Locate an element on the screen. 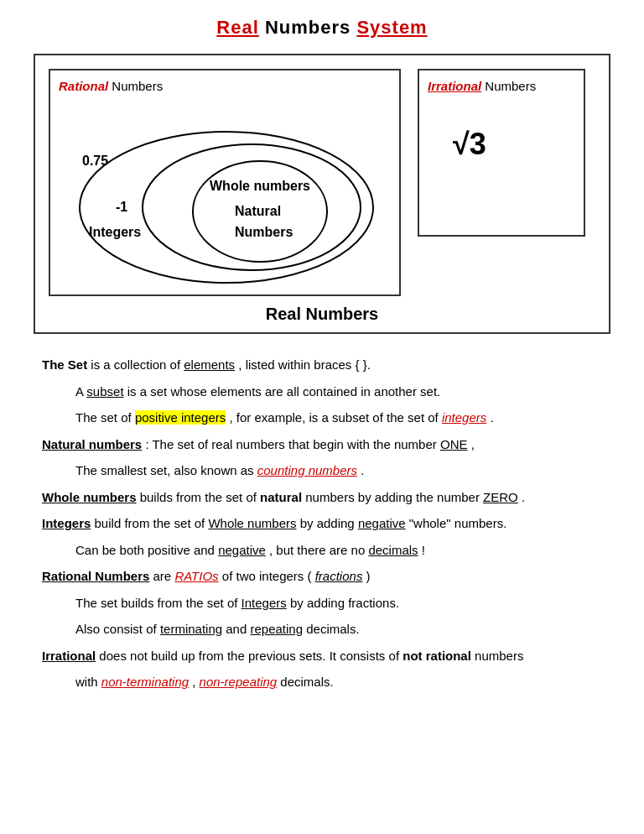 Image resolution: width=644 pixels, height=834 pixels. non-repeating-link: non-repeating is located at coordinates (238, 681).